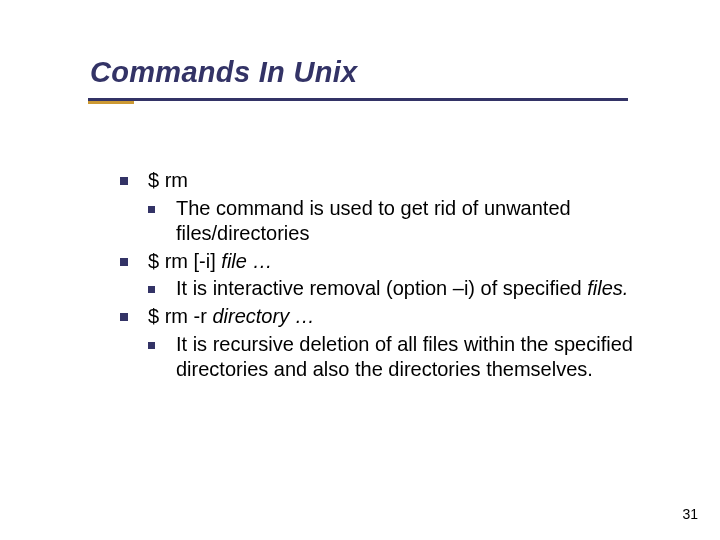  I want to click on bullet-text: $ rm, so click(168, 180).